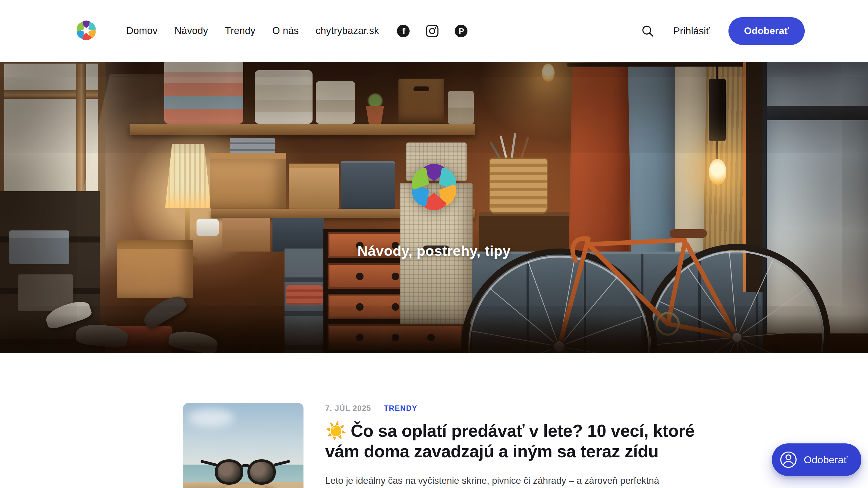  Describe the element at coordinates (86, 31) in the screenshot. I see `site-logo` at that location.